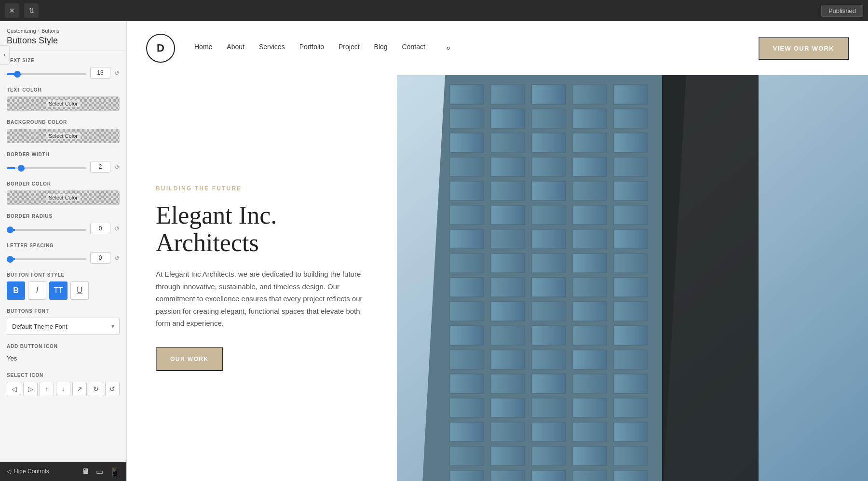 The width and height of the screenshot is (868, 481). I want to click on icon-select-row: ◁ ▷ ↑ ↓ ↗ ↻ ↺, so click(63, 389).